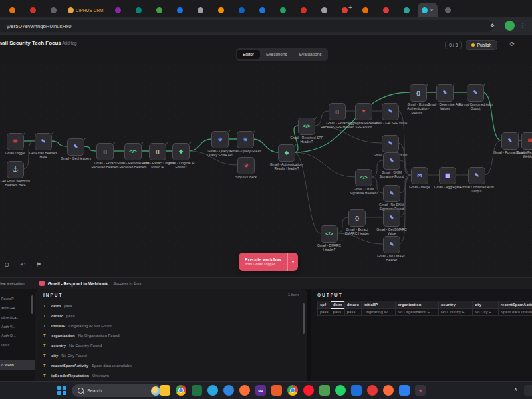 The width and height of the screenshot is (532, 399). I want to click on execute-workflow-button: Execute workflow from Gmail Trigger ▾, so click(269, 262).